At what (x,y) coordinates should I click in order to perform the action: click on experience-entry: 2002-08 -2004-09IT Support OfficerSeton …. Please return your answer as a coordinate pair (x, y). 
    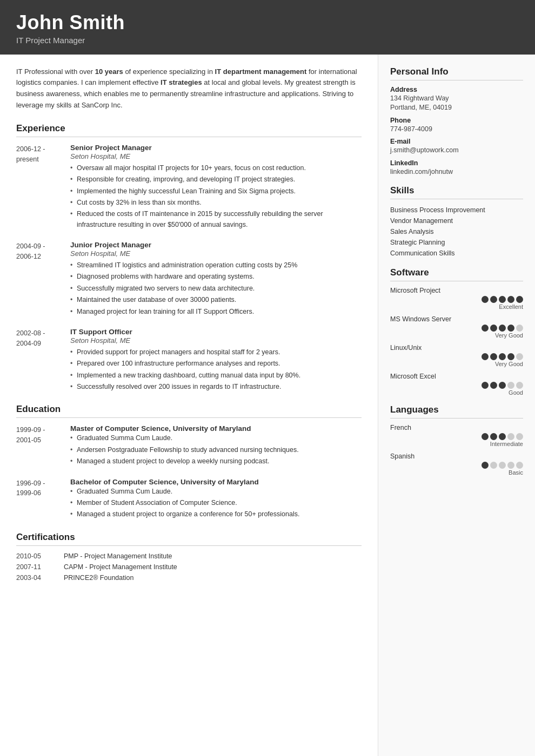
    Looking at the image, I should click on (189, 361).